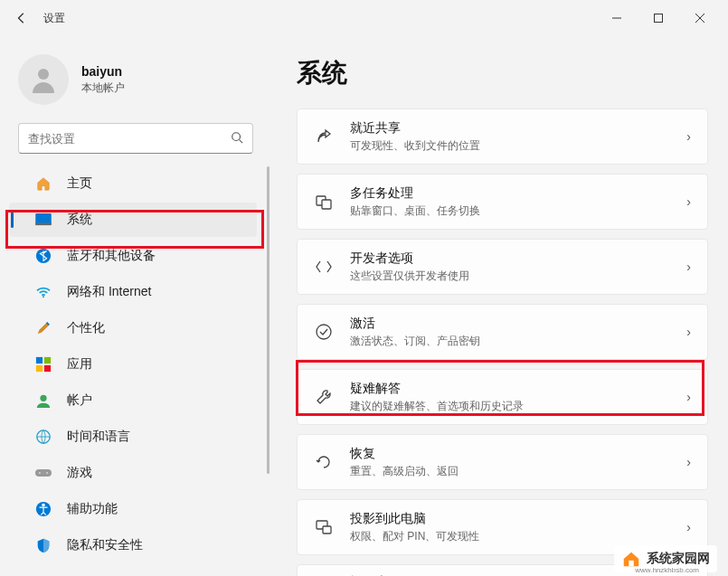  I want to click on accessibility-icon, so click(43, 509).